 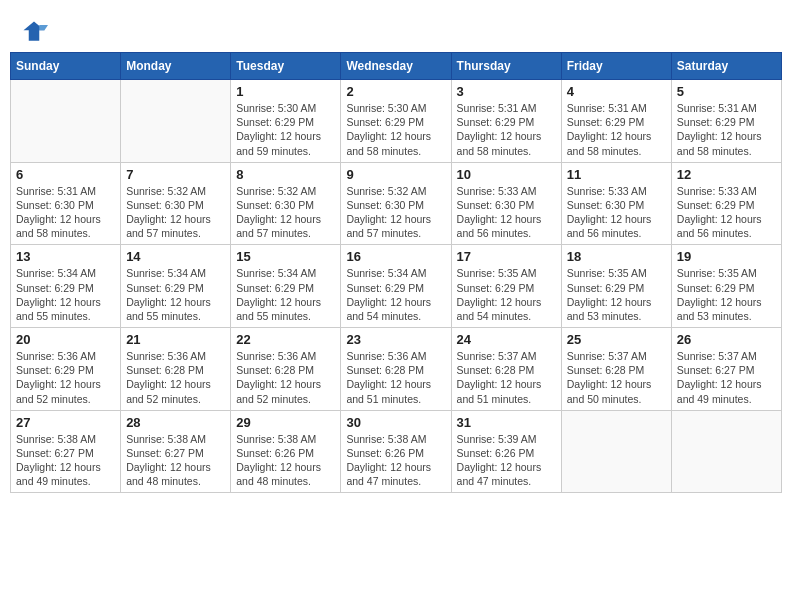 I want to click on day-number: 31, so click(x=506, y=422).